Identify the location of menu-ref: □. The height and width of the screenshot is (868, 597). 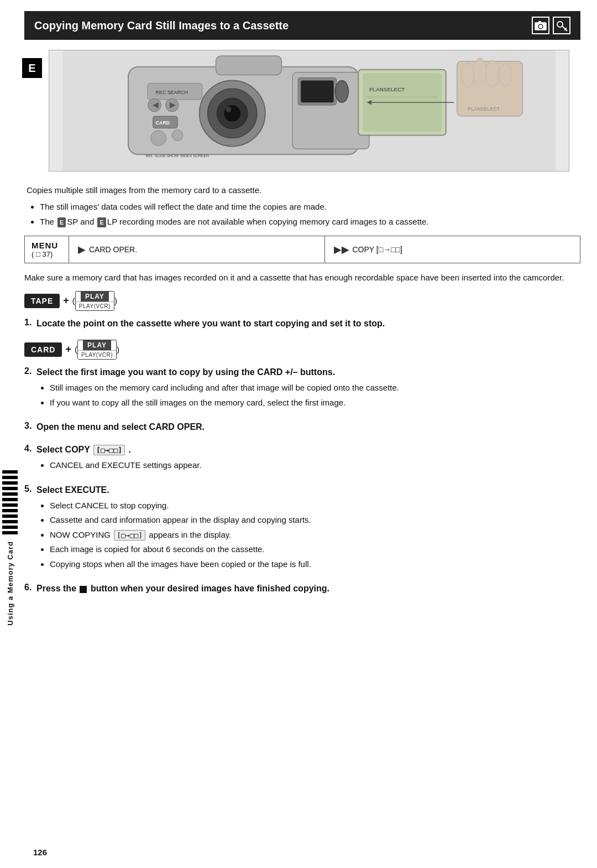
(38, 254).